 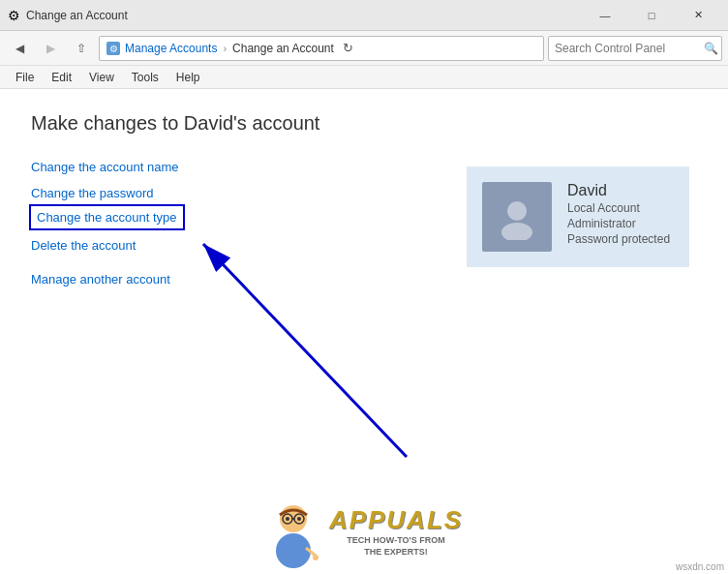 I want to click on up-button: ⇧, so click(x=81, y=48).